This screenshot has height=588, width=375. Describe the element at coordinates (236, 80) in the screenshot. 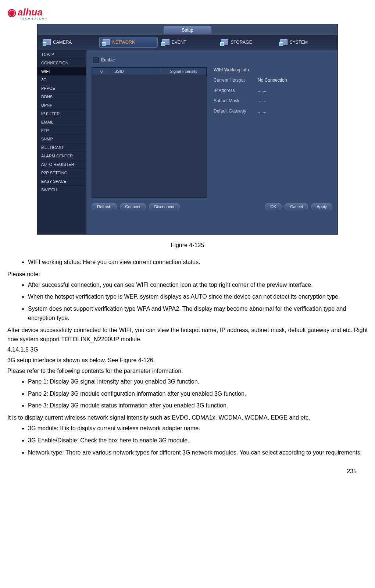

I see `hotspot-label: Current Hotspot` at that location.